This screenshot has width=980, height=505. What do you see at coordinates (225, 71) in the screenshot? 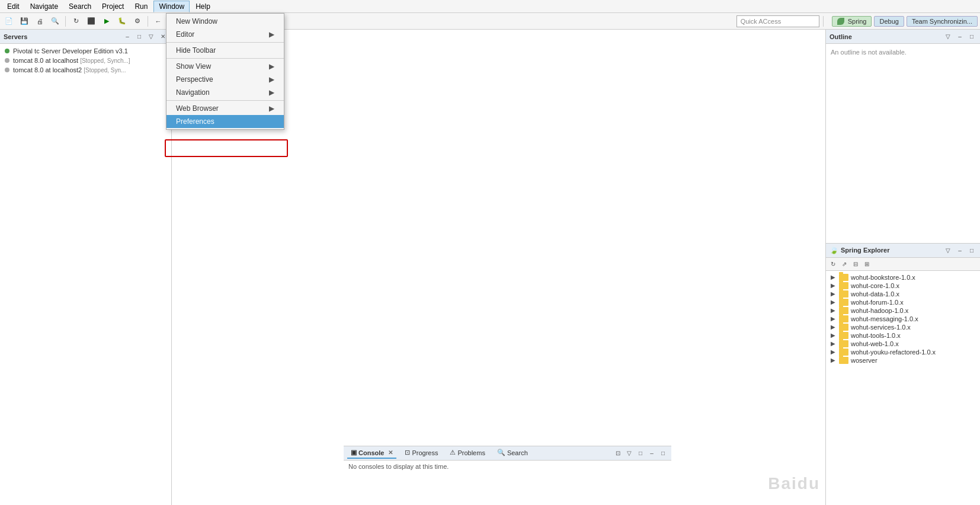
I see `window-dropdown-menu: New Window Editor ▶ Hide Toolbar Show Vi…` at bounding box center [225, 71].